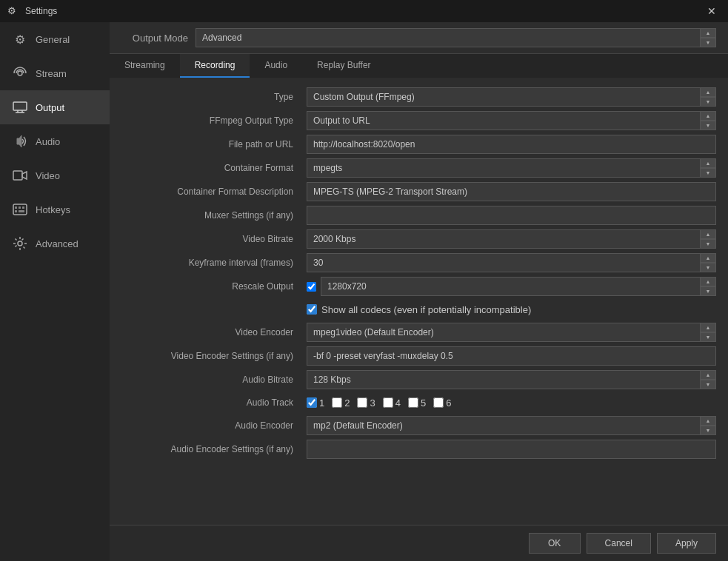  What do you see at coordinates (708, 33) in the screenshot?
I see `output-mode-up: ▲` at bounding box center [708, 33].